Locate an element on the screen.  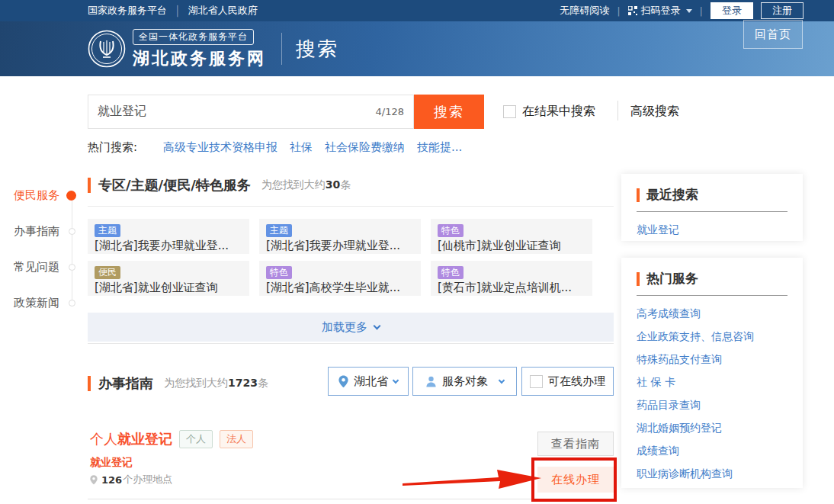
nav-item-faq: 常见问题 is located at coordinates (45, 267).